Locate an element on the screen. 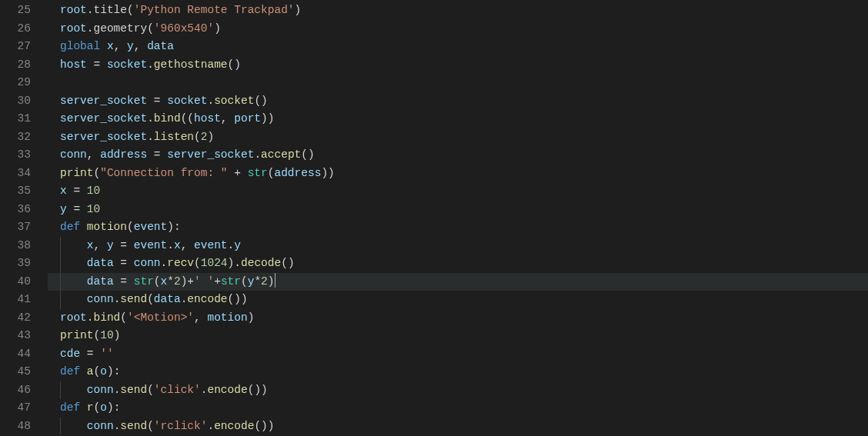 The width and height of the screenshot is (868, 436). code-line: root.bind('<Motion>', motion) is located at coordinates (458, 318).